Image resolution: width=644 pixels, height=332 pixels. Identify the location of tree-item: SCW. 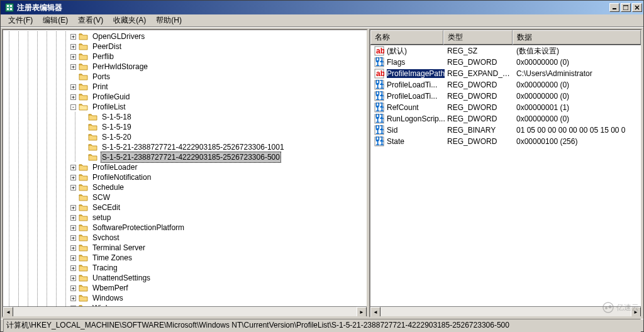
(185, 197).